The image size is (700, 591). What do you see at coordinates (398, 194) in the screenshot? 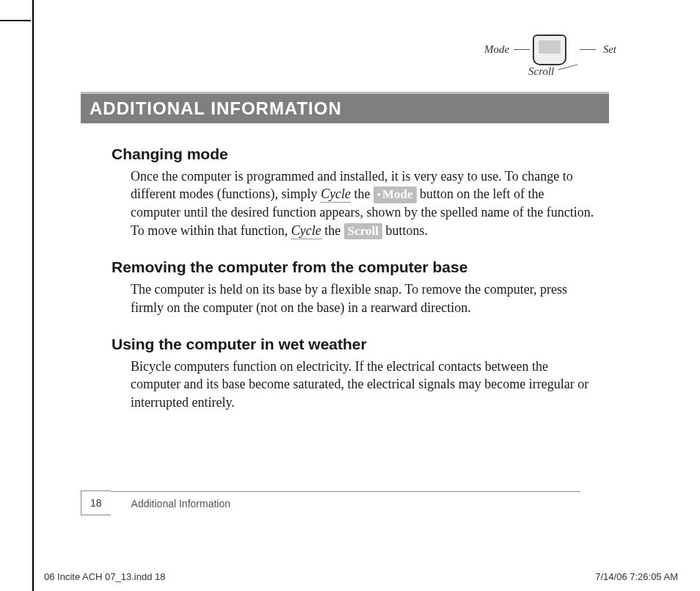
I see `pill-label: Mode` at bounding box center [398, 194].